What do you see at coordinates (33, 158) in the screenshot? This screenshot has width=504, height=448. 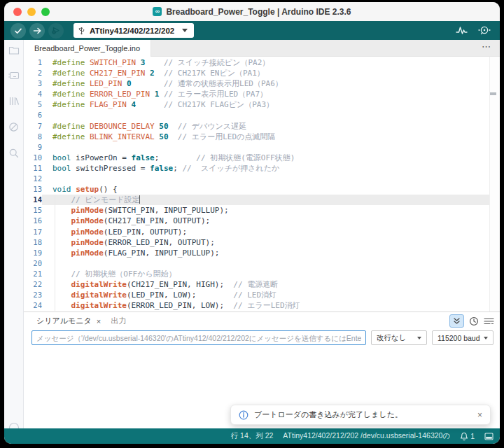 I see `line-number: 10` at bounding box center [33, 158].